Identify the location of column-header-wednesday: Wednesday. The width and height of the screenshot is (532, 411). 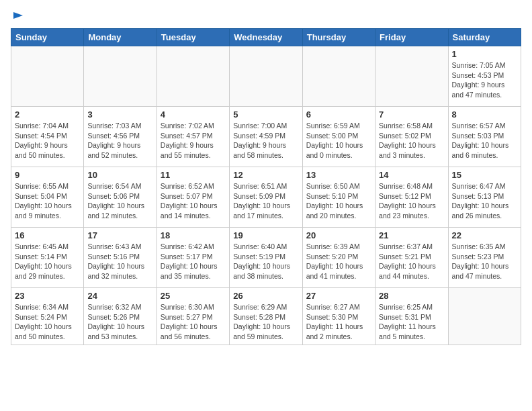
(266, 38).